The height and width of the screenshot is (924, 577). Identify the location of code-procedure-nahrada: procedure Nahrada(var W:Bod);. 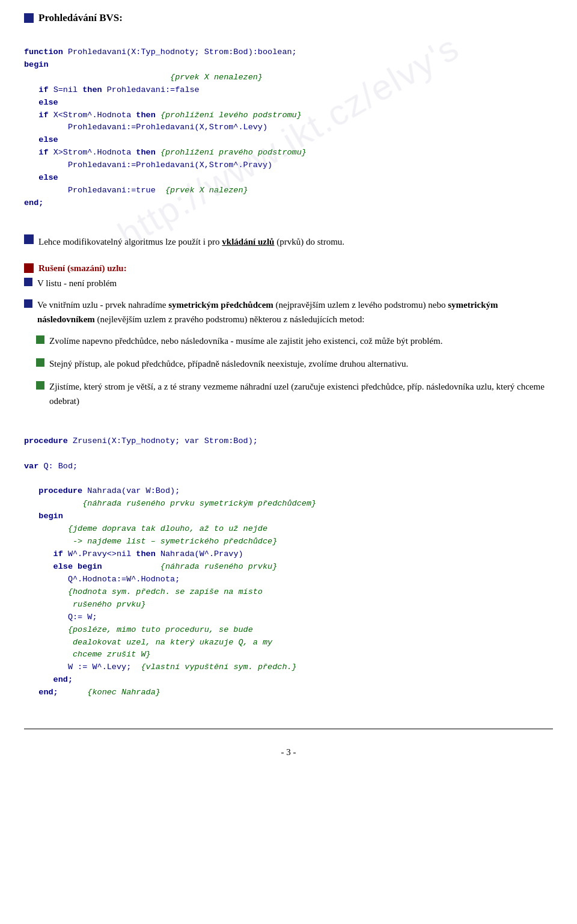
(102, 491).